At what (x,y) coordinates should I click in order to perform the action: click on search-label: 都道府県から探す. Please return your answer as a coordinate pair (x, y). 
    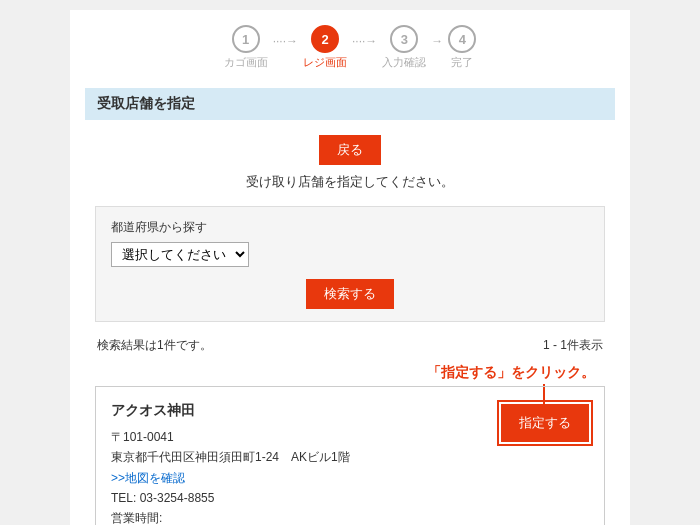
    Looking at the image, I should click on (350, 228).